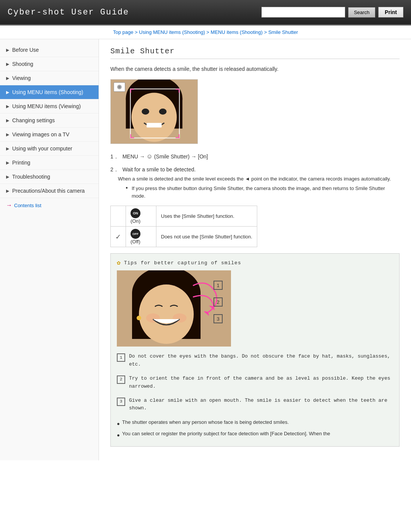 Image resolution: width=411 pixels, height=532 pixels. I want to click on search-input, so click(303, 12).